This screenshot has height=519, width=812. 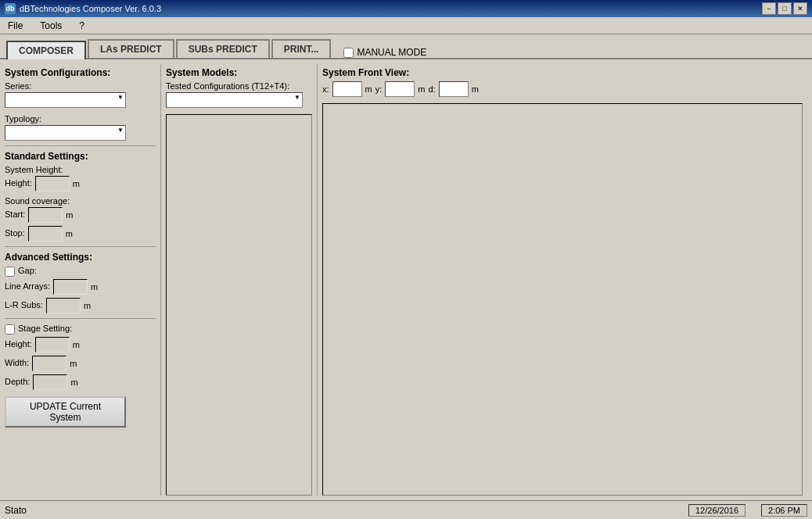 What do you see at coordinates (66, 412) in the screenshot?
I see `update-current-system-button: UPDATE Current System` at bounding box center [66, 412].